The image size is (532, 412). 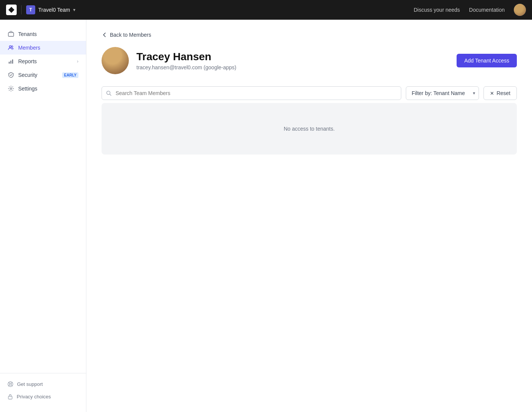 I want to click on tenants-icon, so click(x=11, y=34).